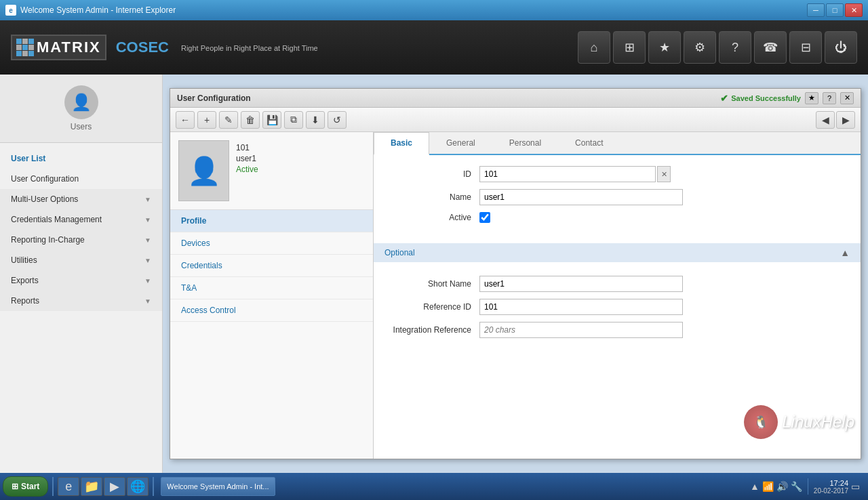  Describe the element at coordinates (148, 260) in the screenshot. I see `utilities-expand-icon: ▼` at that location.